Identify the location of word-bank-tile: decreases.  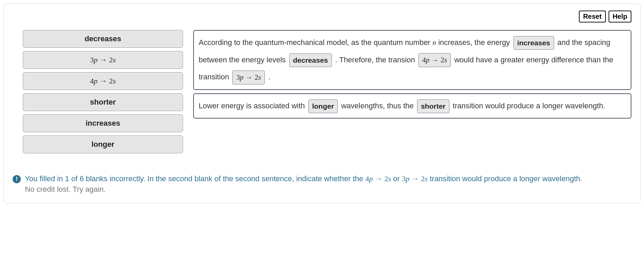
(103, 39).